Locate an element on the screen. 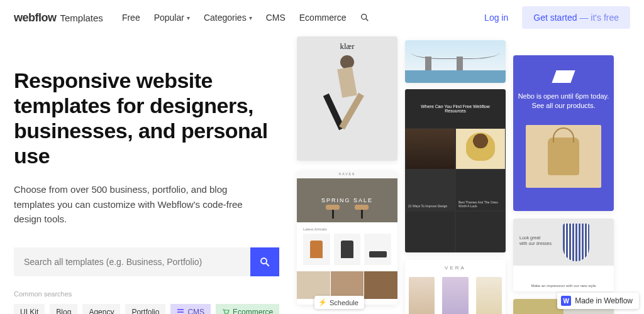 The height and width of the screenshot is (314, 644). template-card-nebo: Nebo is open until 6pm today. See all ou… is located at coordinates (564, 133).